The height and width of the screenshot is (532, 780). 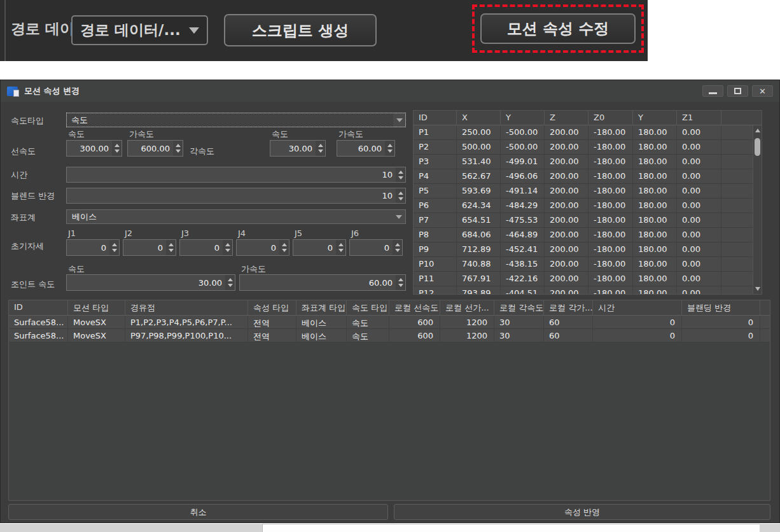 What do you see at coordinates (435, 264) in the screenshot?
I see `table-cell: P10` at bounding box center [435, 264].